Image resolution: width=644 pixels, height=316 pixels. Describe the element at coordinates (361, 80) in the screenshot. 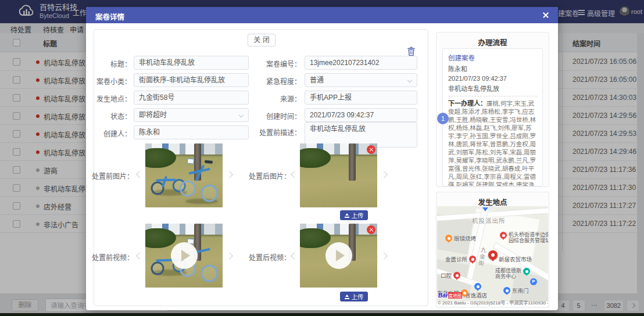

I see `urgency-select: 普通` at that location.